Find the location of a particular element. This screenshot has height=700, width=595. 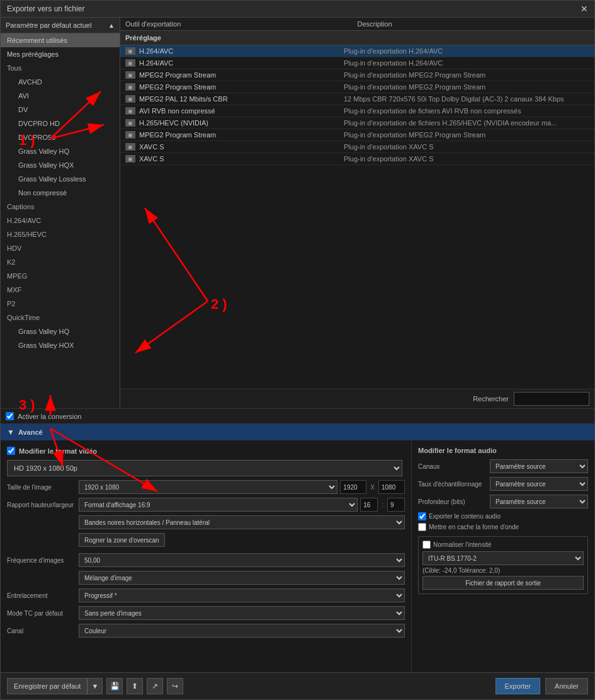

image-size-dropdown: 1920 x 1080 is located at coordinates (208, 487).